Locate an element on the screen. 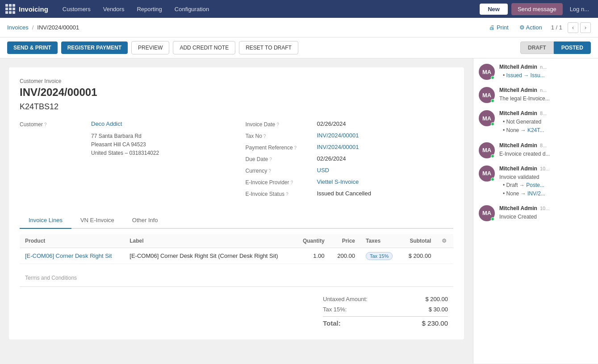 The image size is (598, 364). currency-label: Currency ? is located at coordinates (281, 170).